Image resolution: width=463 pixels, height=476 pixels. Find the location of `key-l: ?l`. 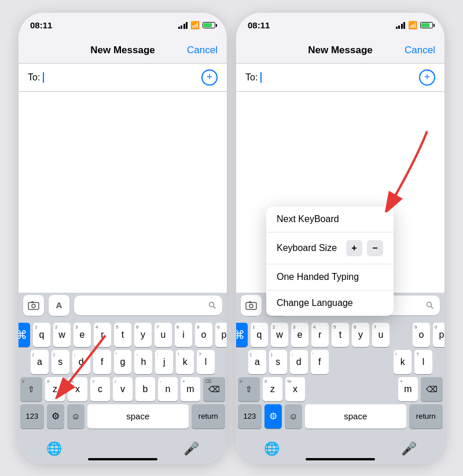

key-l: ?l is located at coordinates (206, 362).